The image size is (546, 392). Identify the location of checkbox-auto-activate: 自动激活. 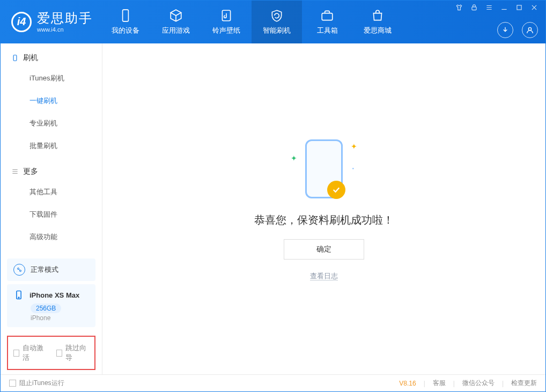
(30, 353).